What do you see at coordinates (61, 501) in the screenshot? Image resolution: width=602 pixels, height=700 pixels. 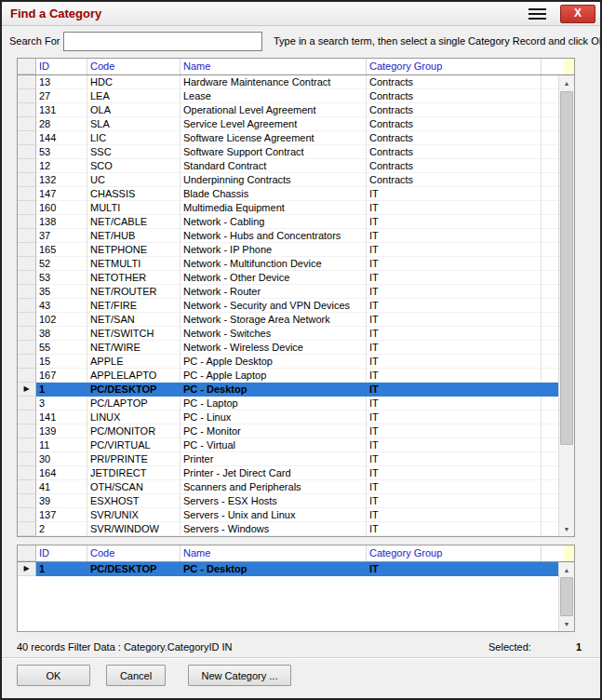 I see `cell-id: 39` at bounding box center [61, 501].